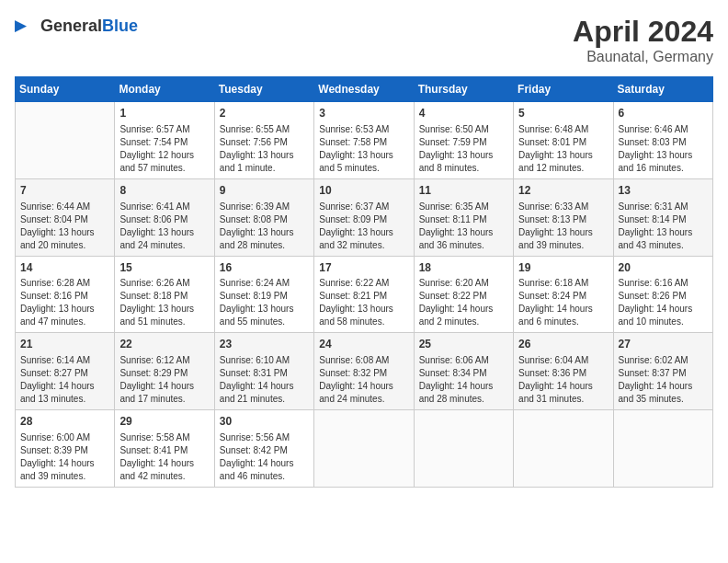 The width and height of the screenshot is (728, 563). Describe the element at coordinates (165, 449) in the screenshot. I see `table-row: 29Sunrise: 5:58 AM Sunset: 8:41 PM Dayli…` at that location.